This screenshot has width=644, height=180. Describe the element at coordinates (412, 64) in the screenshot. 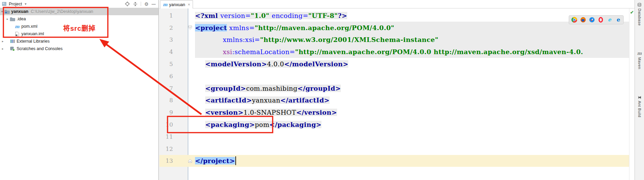

I see `code-text: <modelVersion>4.0.0</modelVersion>` at that location.